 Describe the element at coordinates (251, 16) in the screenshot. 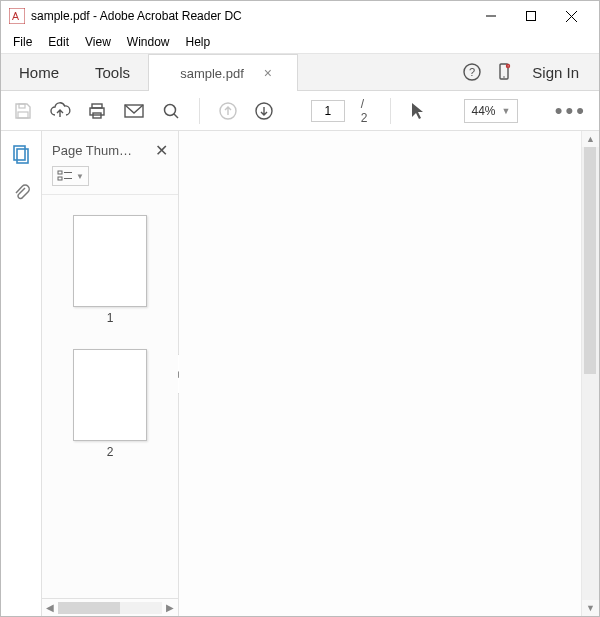

I see `window-title: sample.pdf - Adobe Acrobat Reader DC` at that location.